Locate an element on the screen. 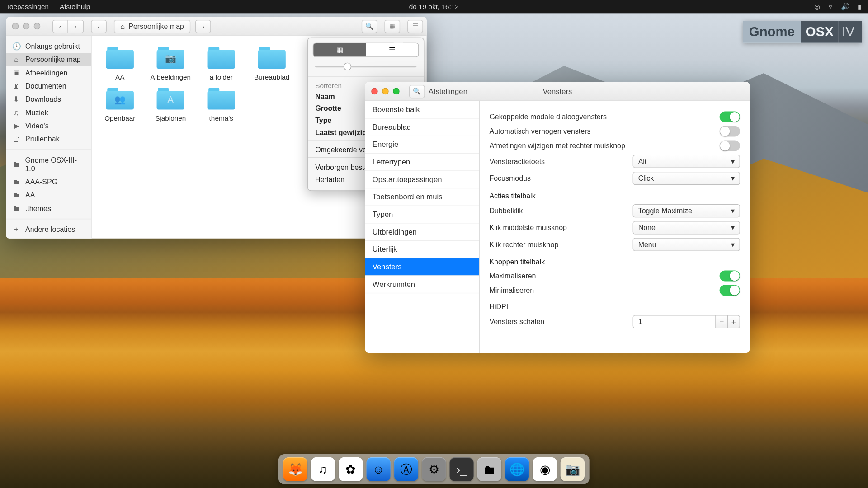 The height and width of the screenshot is (488, 868). action-key-combo: Alt▾ is located at coordinates (686, 162).